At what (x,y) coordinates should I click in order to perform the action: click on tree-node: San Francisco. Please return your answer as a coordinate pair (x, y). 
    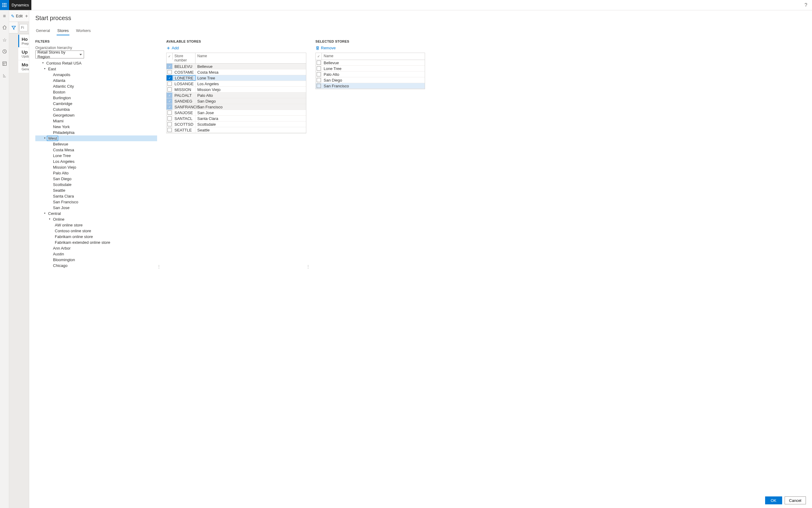
    Looking at the image, I should click on (96, 202).